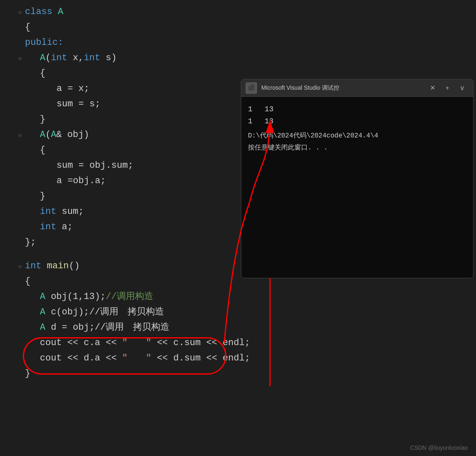 Image resolution: width=476 pixels, height=456 pixels. What do you see at coordinates (252, 110) in the screenshot?
I see `terminal-output-col1-1: 1` at bounding box center [252, 110].